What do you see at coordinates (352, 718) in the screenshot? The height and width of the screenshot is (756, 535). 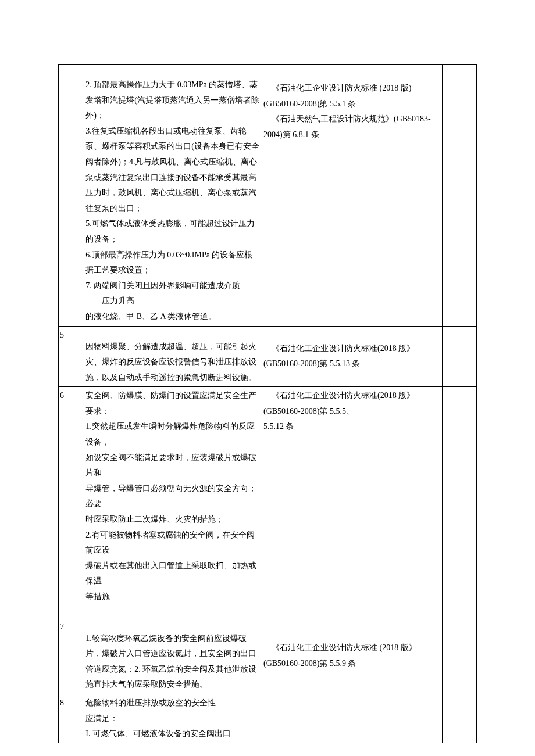 I see `reference-cell` at bounding box center [352, 718].